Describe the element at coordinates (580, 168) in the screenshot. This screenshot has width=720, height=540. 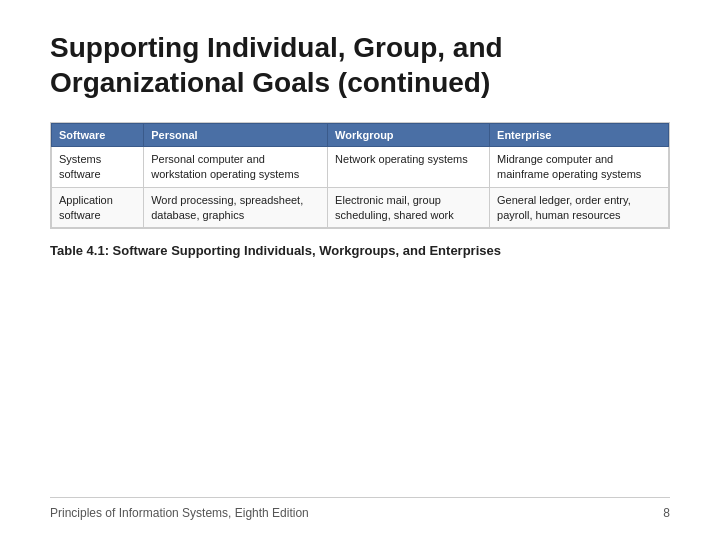
I see `cell-enterprise: Midrange computer and mainframe operatin…` at that location.